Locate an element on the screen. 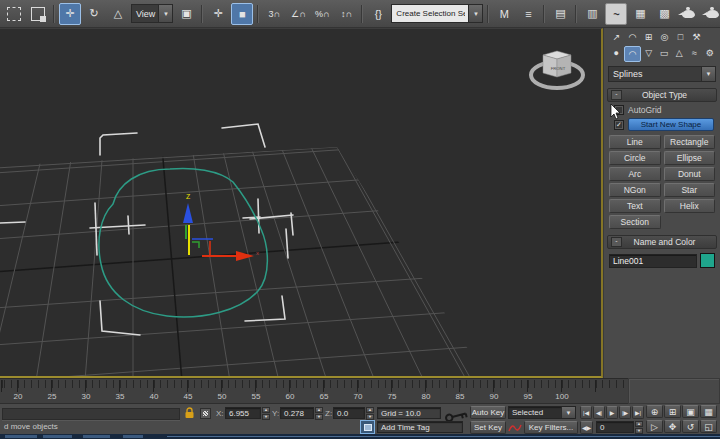 This screenshot has height=439, width=720. set-key-button: Set Key is located at coordinates (488, 428).